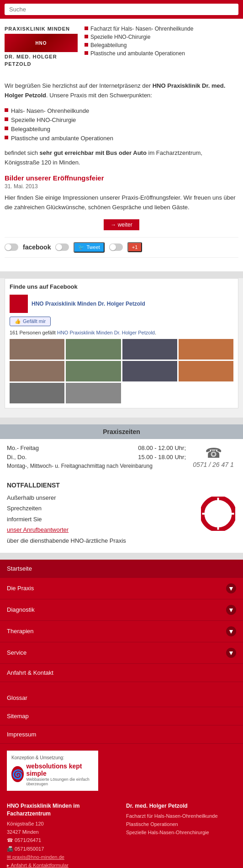 The width and height of the screenshot is (243, 868). I want to click on footer-logo-text-area: websolutions kept simple Webbasierte Lös…, so click(60, 774).